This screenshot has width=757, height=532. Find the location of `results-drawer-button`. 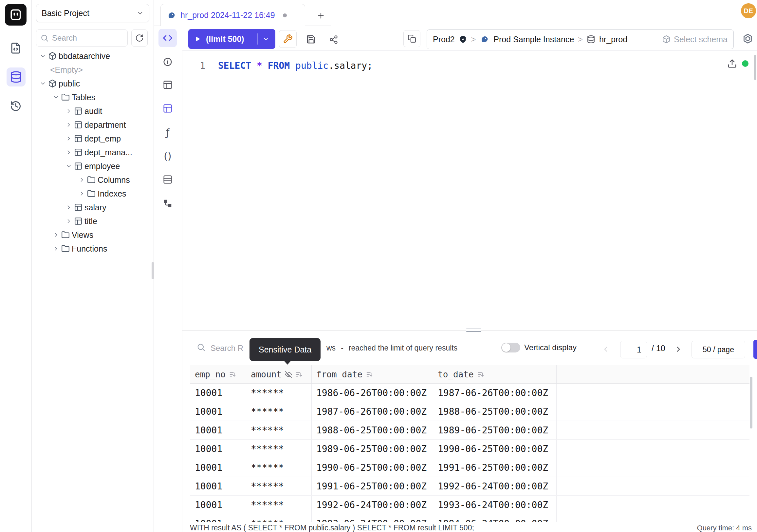

results-drawer-button is located at coordinates (755, 349).